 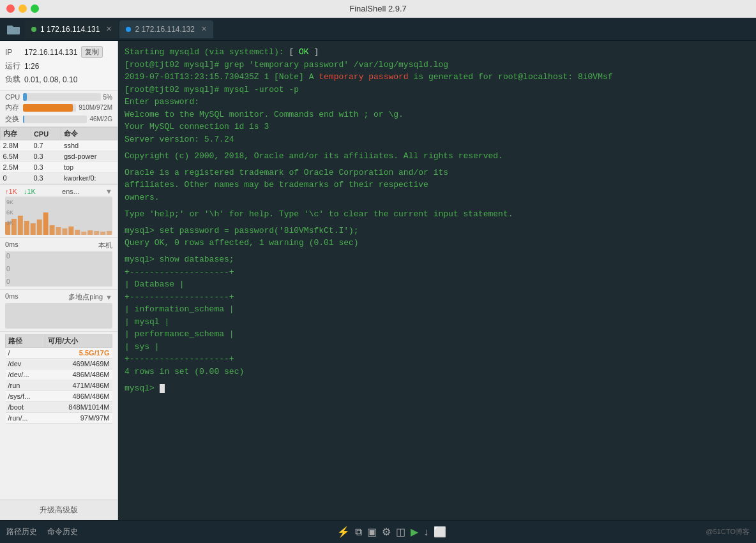 I want to click on proc-cmd: kworker/0:, so click(x=89, y=179).